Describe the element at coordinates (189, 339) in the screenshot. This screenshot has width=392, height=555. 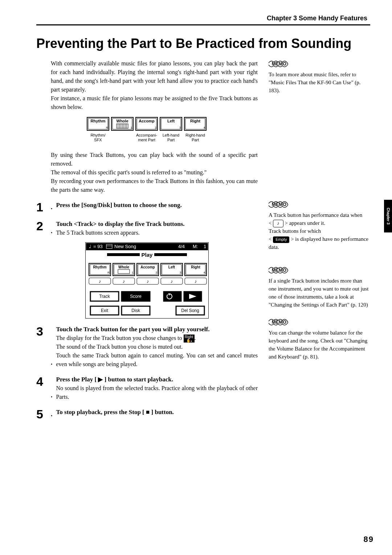
I see `right-button-icon: Right✋₄` at that location.